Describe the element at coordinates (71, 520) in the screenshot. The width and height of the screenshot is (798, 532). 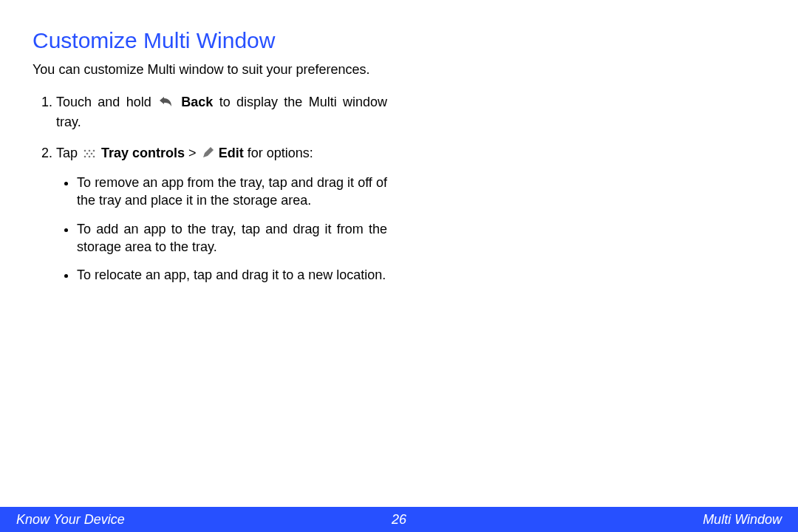
I see `footer-section-left: Know Your Device` at that location.